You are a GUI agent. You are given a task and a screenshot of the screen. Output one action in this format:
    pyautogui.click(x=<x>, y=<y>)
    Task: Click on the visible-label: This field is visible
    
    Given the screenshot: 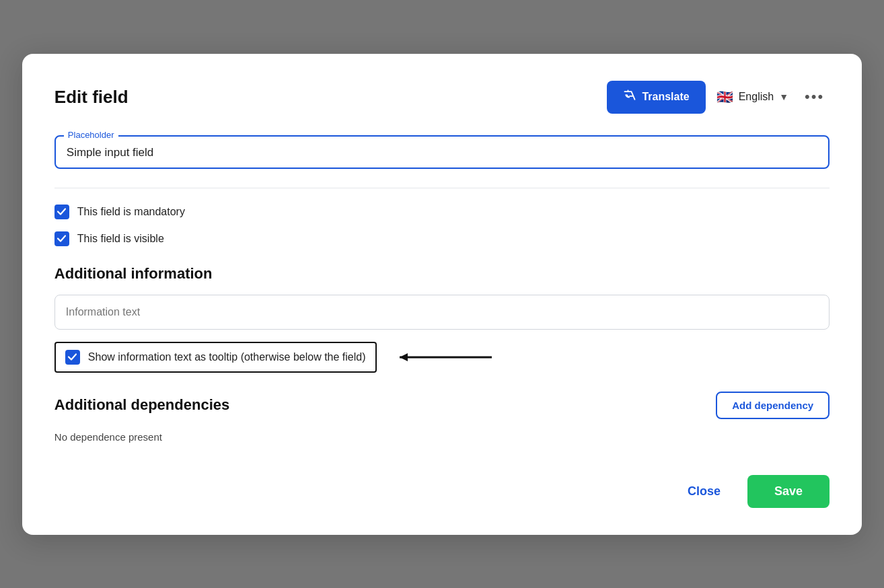 What is the action you would take?
    pyautogui.click(x=121, y=239)
    